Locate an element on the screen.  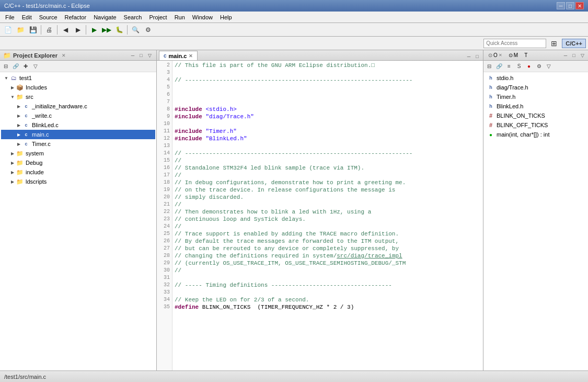
outline-item-main-func: ● main(int, char*[]) : int is located at coordinates (536, 134).